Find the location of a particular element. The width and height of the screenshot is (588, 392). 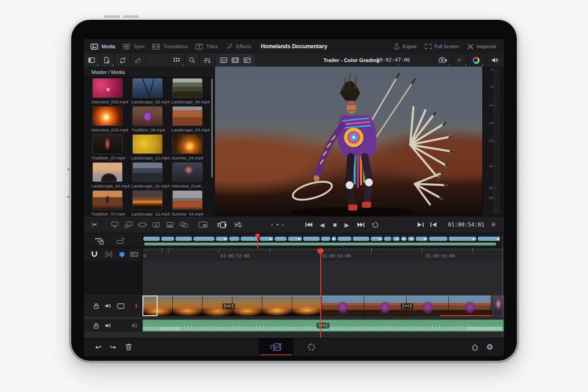

clip-color-button is located at coordinates (134, 255).